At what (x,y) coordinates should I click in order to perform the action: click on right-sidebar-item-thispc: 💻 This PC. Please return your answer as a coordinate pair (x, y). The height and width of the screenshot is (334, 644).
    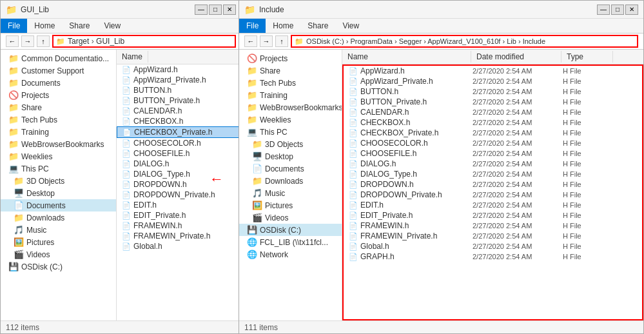
    Looking at the image, I should click on (290, 132).